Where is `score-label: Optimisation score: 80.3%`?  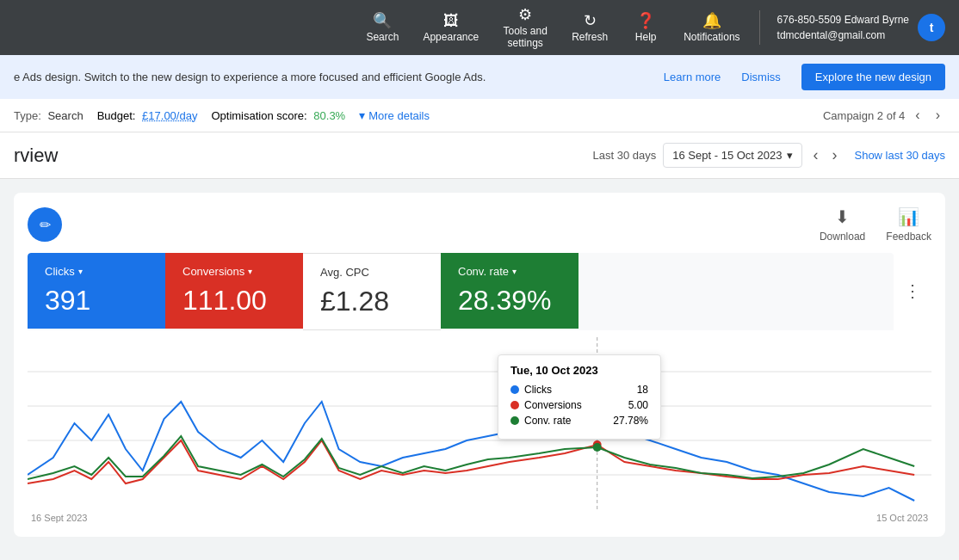 score-label: Optimisation score: 80.3% is located at coordinates (278, 115).